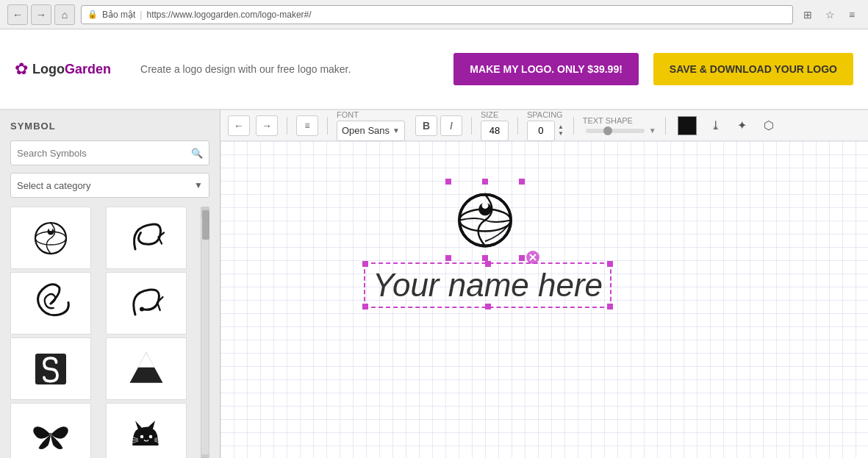  I want to click on star-button: ☆, so click(830, 15).